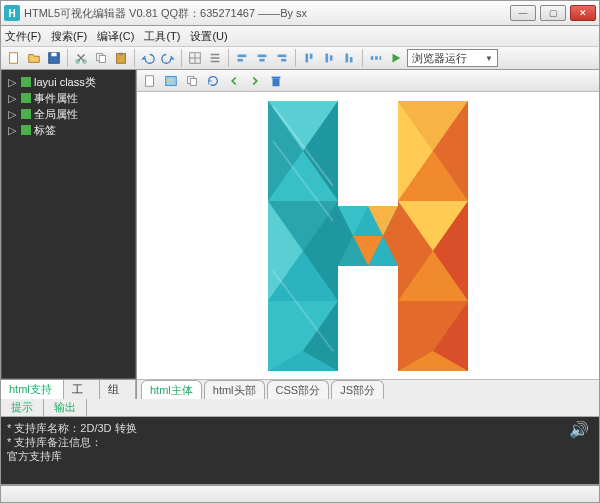 This screenshot has width=600, height=503. Describe the element at coordinates (101, 58) in the screenshot. I see `copy-icon` at that location.